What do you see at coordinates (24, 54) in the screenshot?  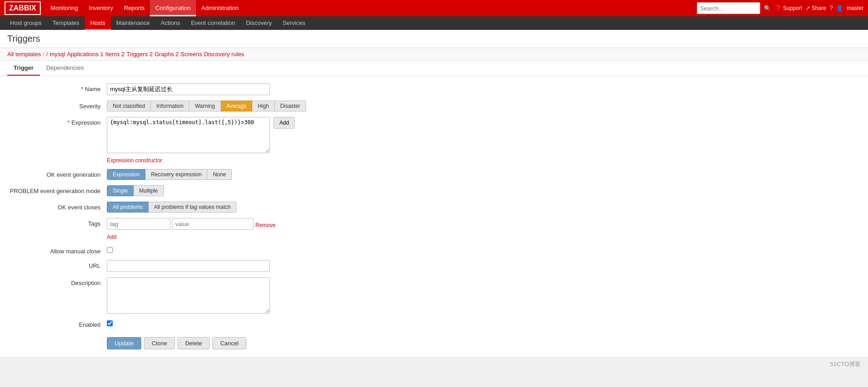 I see `breadcrumb-all-templates: All templates` at bounding box center [24, 54].